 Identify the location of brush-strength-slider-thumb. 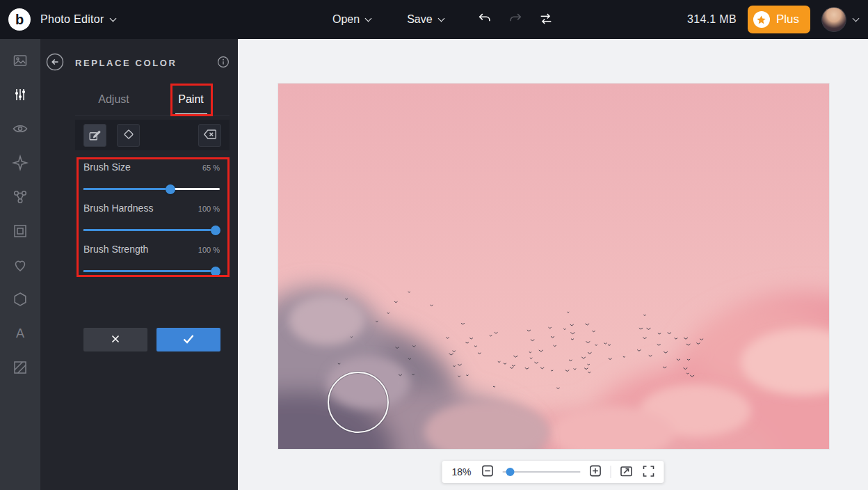
(216, 271).